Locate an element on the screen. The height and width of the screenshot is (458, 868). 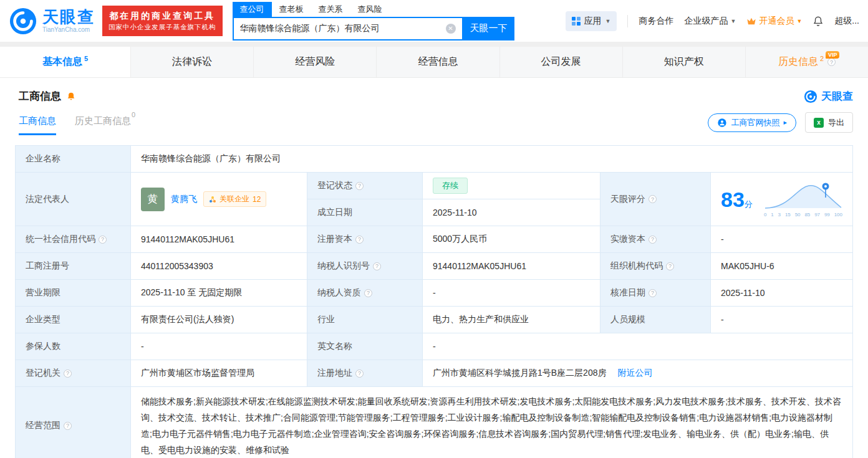
field-label-paid-capital: 实缴资本? is located at coordinates (656, 239).